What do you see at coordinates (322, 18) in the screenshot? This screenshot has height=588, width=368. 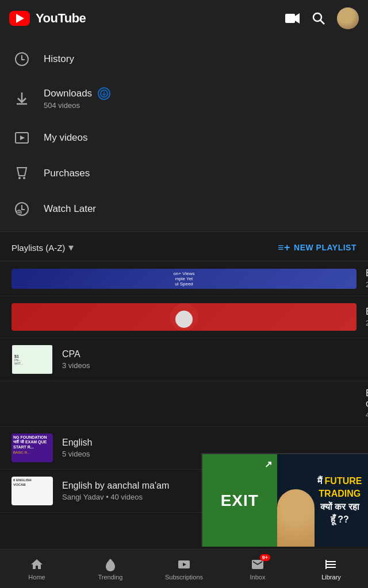 I see `top-bar-actions` at bounding box center [322, 18].